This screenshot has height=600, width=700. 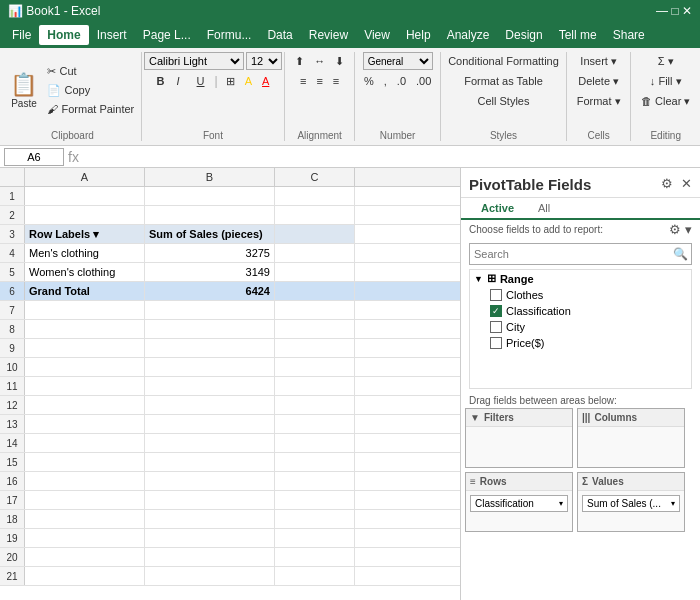 What do you see at coordinates (667, 184) in the screenshot?
I see `pivot-settings-icon: ⚙` at bounding box center [667, 184].